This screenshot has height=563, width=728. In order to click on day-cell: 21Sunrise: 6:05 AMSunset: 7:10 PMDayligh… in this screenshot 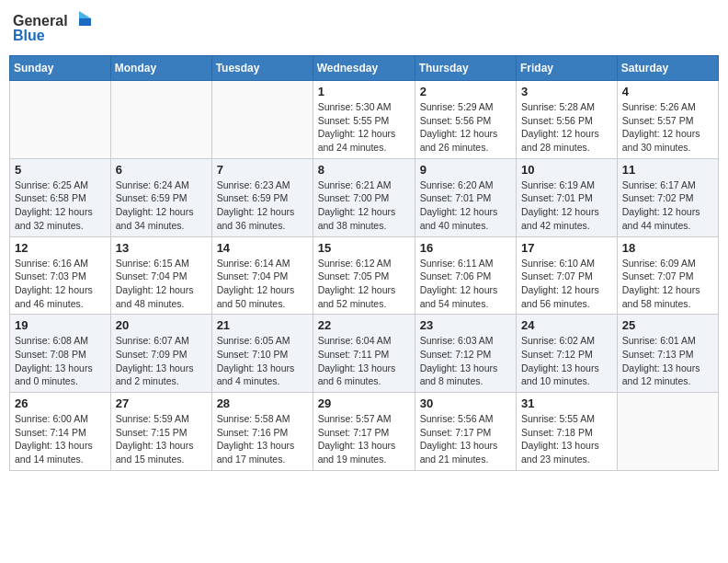, I will do `click(262, 353)`.